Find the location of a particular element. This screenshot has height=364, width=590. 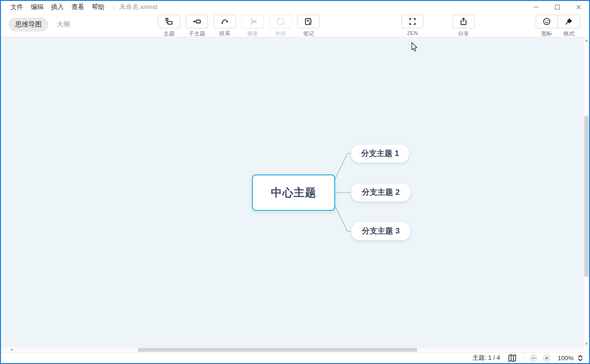

icons-button-box is located at coordinates (547, 22).